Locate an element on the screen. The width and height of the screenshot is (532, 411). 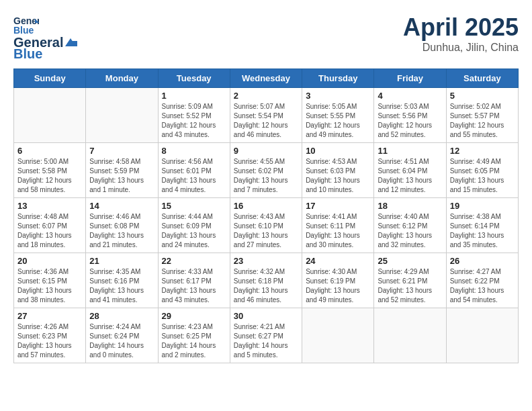
day-info: Sunrise: 4:58 AM Sunset: 5:59 PM Dayligh… is located at coordinates (122, 176).